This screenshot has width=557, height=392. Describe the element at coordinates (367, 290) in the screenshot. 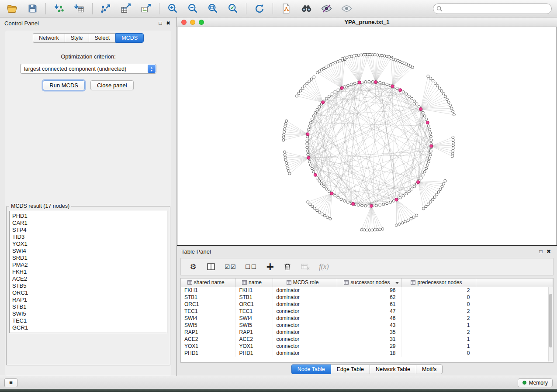

I see `table-row: FKH1FKH1dominator962` at that location.